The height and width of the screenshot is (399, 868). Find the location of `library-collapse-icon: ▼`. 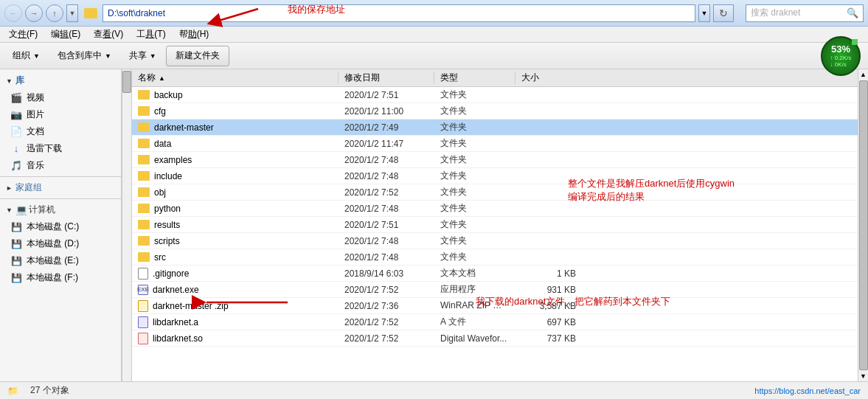

library-collapse-icon: ▼ is located at coordinates (9, 81).